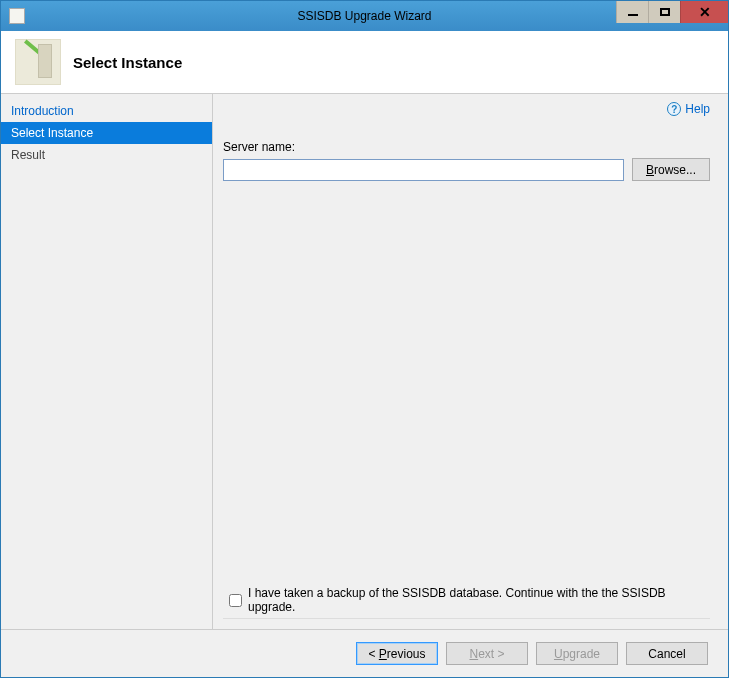 Image resolution: width=729 pixels, height=678 pixels. What do you see at coordinates (364, 653) in the screenshot?
I see `footer-bar: < Previous Next > Upgrade Cancel` at bounding box center [364, 653].